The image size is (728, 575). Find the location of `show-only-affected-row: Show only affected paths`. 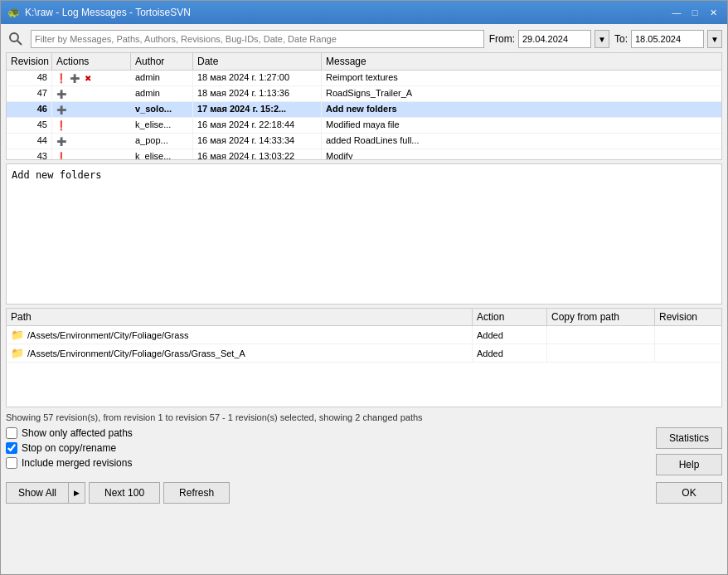

show-only-affected-row: Show only affected paths is located at coordinates (70, 433).